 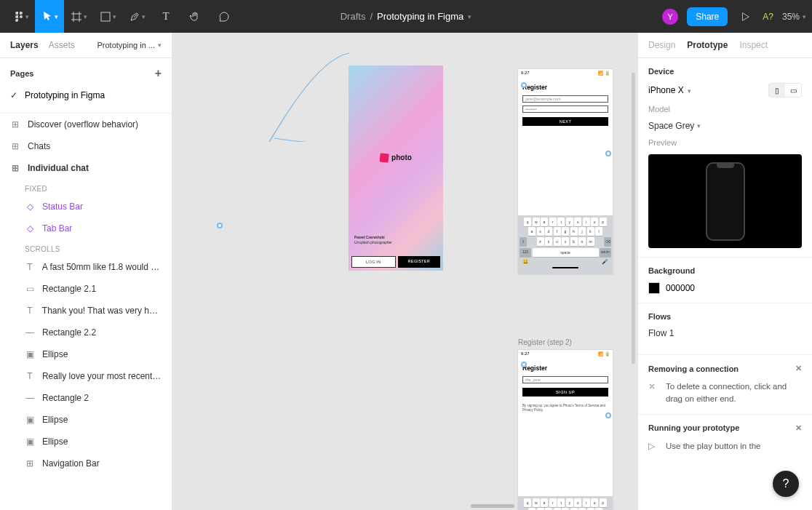 What do you see at coordinates (166, 16) in the screenshot?
I see `text-tool-button: T` at bounding box center [166, 16].